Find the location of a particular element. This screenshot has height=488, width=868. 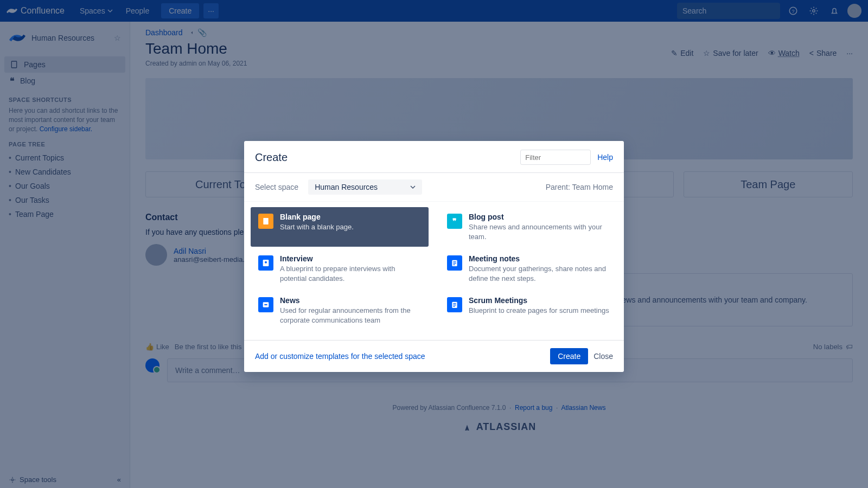

space-selector: Human Resources is located at coordinates (365, 187).